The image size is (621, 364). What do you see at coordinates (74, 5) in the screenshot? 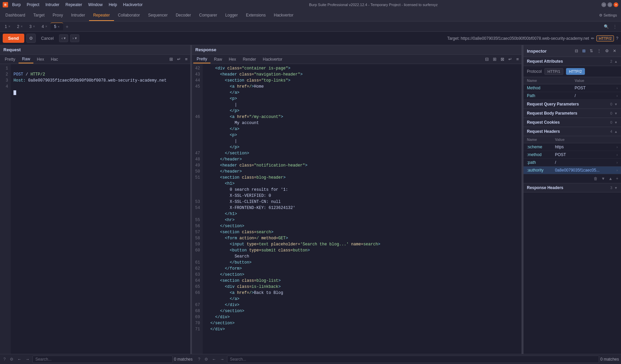
I see `menu-repeater: Repeater` at bounding box center [74, 5].